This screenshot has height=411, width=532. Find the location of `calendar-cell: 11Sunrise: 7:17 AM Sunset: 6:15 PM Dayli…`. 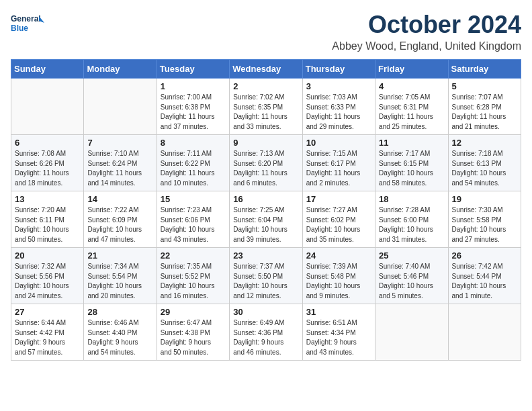

calendar-cell: 11Sunrise: 7:17 AM Sunset: 6:15 PM Dayli… is located at coordinates (412, 163).